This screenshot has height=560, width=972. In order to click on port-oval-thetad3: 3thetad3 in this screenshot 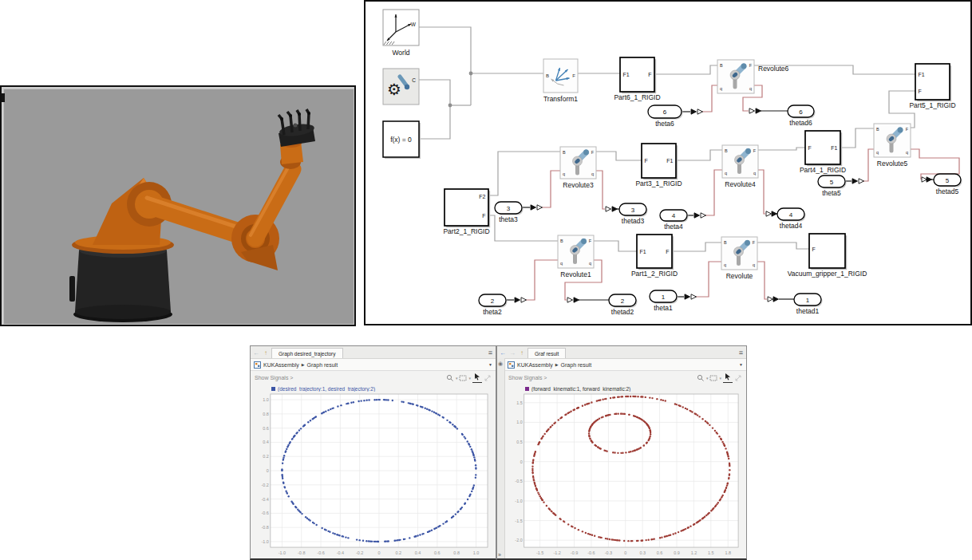, I will do `click(634, 214)`.